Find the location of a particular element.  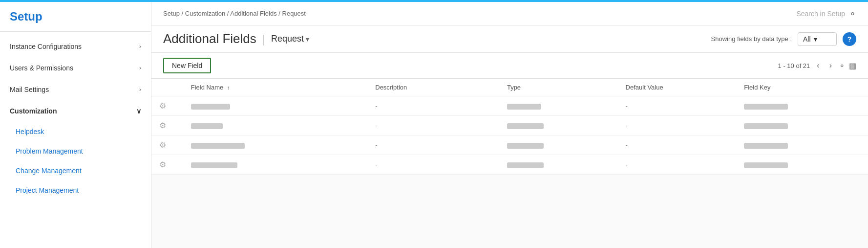

sidebar-item-change-management: Change Management is located at coordinates (75, 171).